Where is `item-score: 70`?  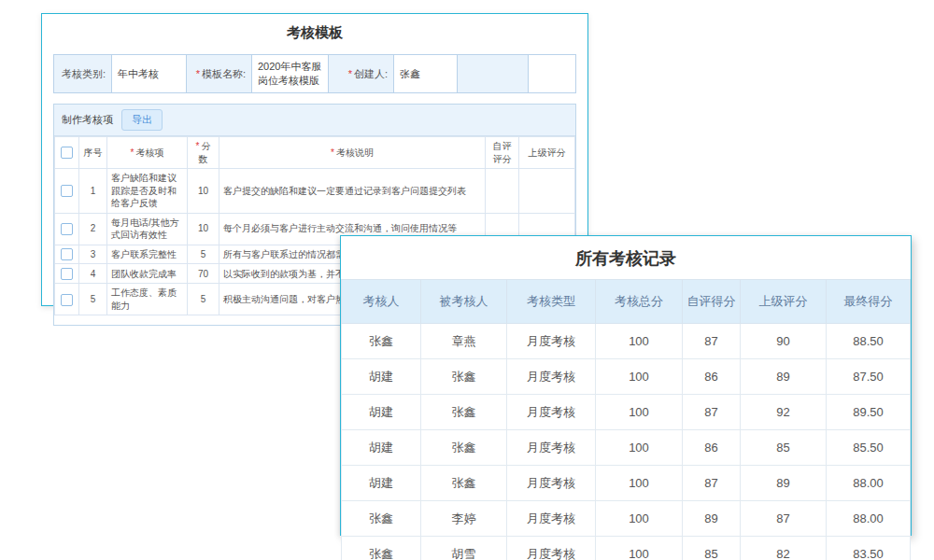 item-score: 70 is located at coordinates (204, 274).